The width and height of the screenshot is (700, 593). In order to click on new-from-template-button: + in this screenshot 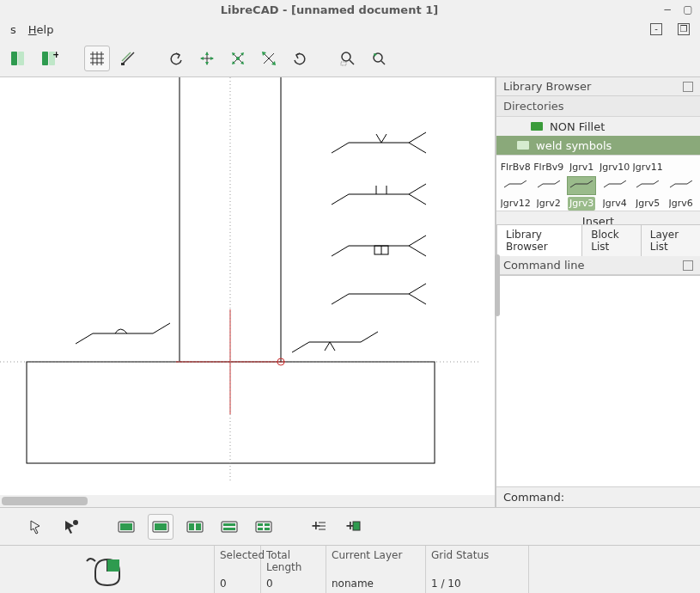, I will do `click(49, 58)`.